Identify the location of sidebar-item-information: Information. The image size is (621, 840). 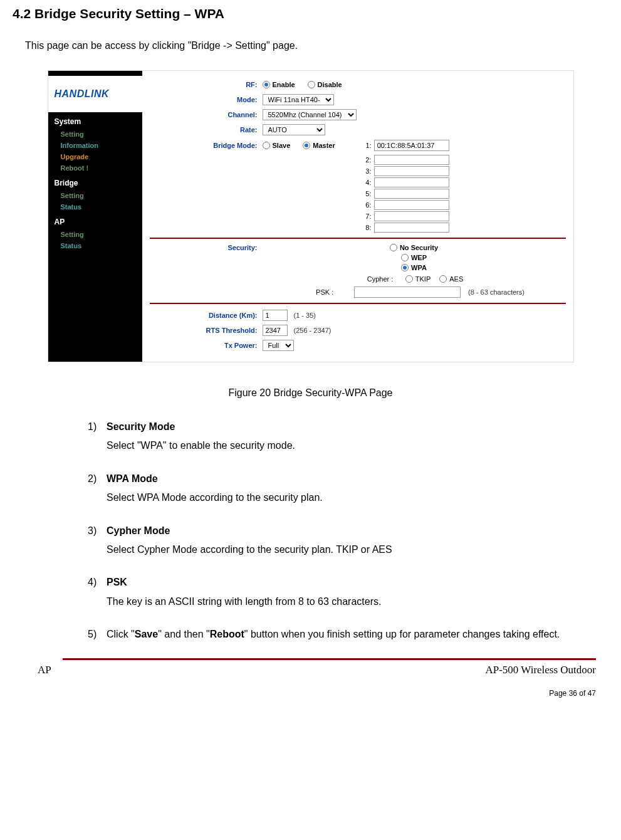
(95, 145).